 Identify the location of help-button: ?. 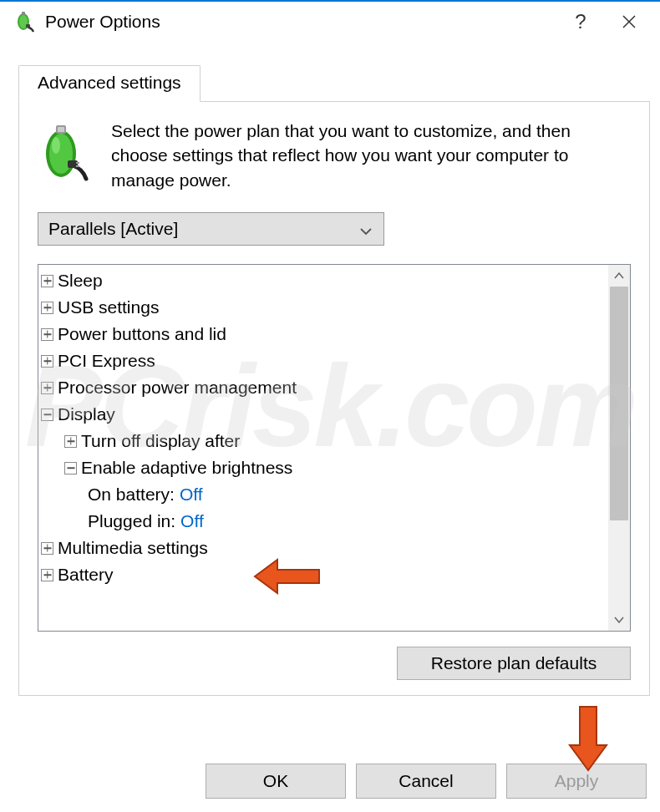
(581, 22).